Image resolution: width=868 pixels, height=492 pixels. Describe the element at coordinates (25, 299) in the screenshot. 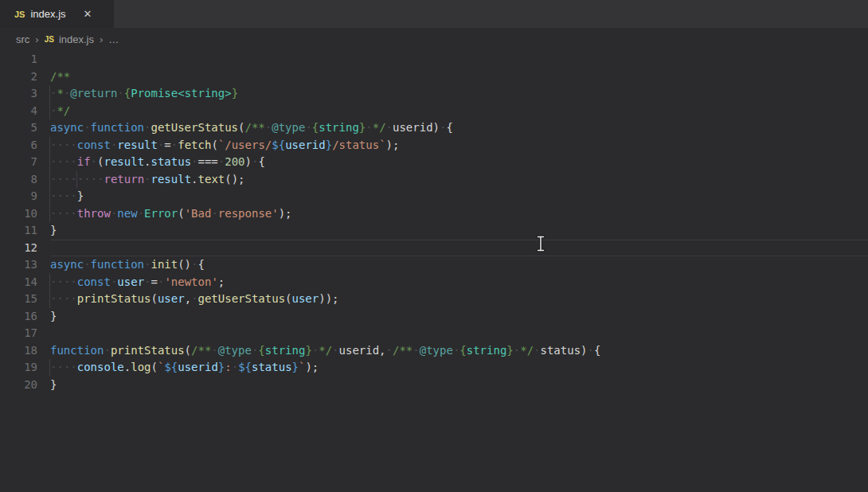

I see `line-number: 15` at that location.